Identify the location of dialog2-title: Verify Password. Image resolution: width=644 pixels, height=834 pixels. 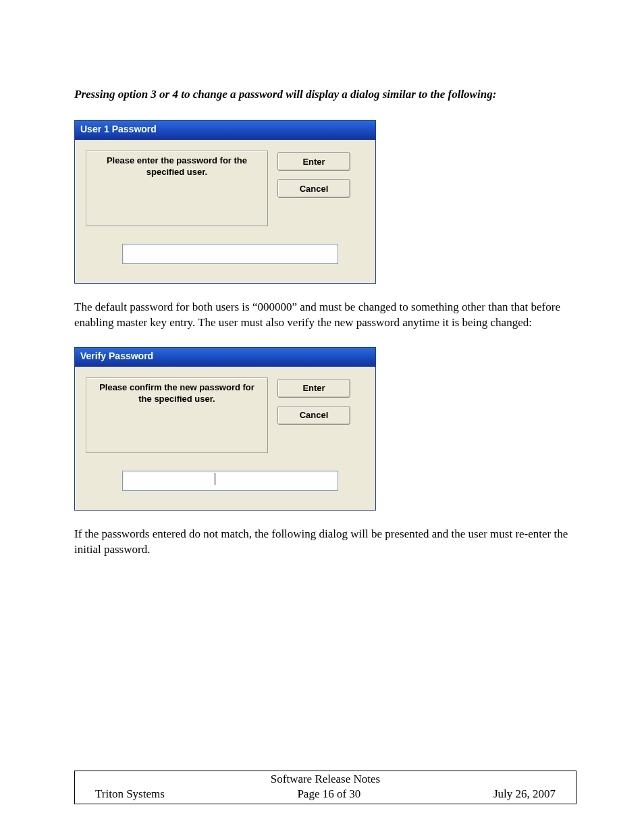
(225, 357).